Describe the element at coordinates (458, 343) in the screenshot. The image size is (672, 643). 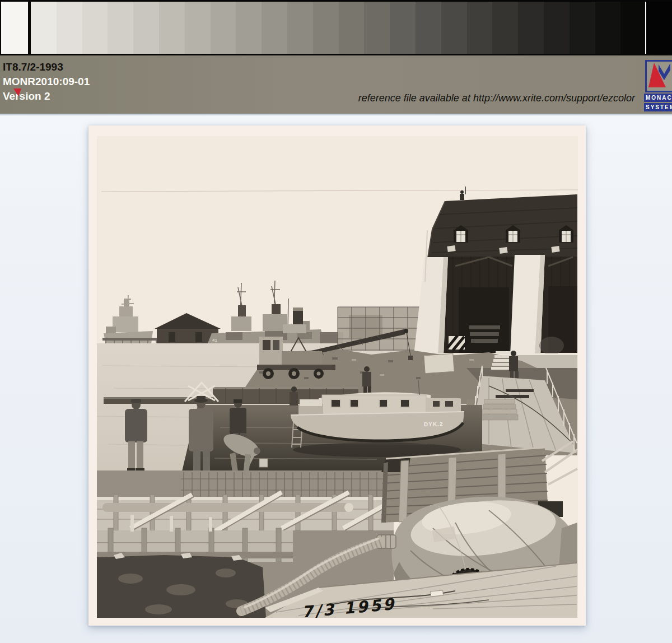
I see `hazard-striped-sign` at that location.